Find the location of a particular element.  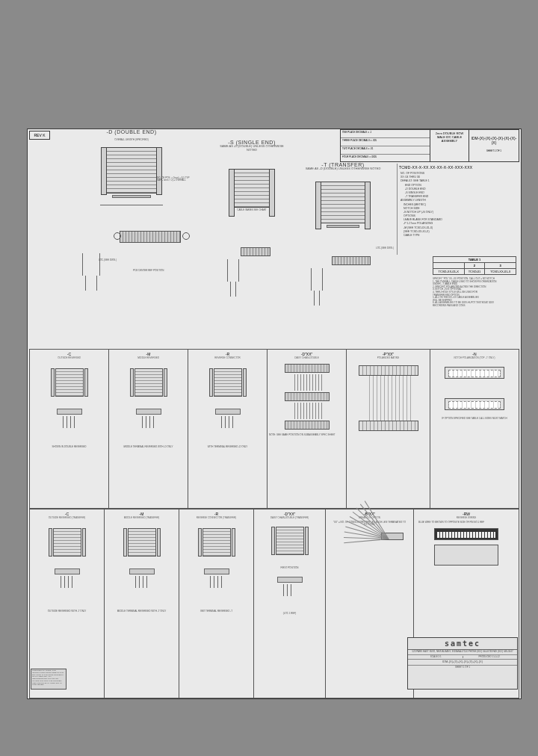

samtec-scale: SCALE 2:1 is located at coordinates (436, 657).